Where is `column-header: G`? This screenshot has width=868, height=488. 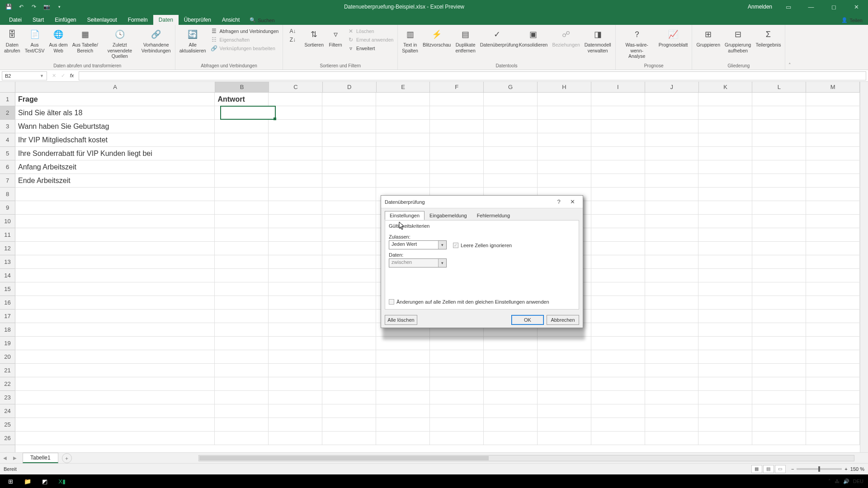
column-header: G is located at coordinates (511, 87).